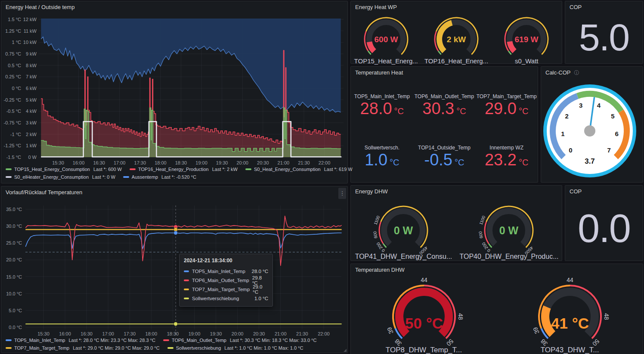 This screenshot has height=354, width=644. Describe the element at coordinates (609, 150) in the screenshot. I see `svg-text: 7` at that location.